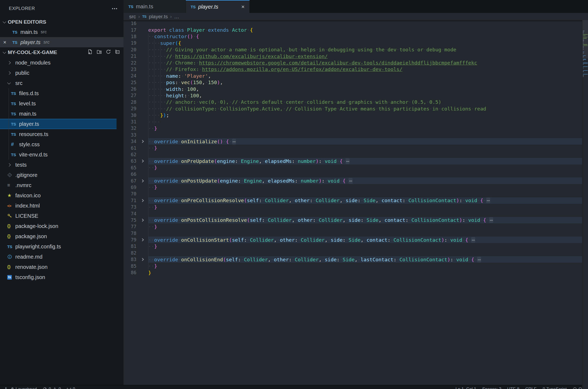 The width and height of the screenshot is (588, 389). Describe the element at coordinates (62, 42) in the screenshot. I see `open-editor-item: ×TSplayer.tssrc` at that location.